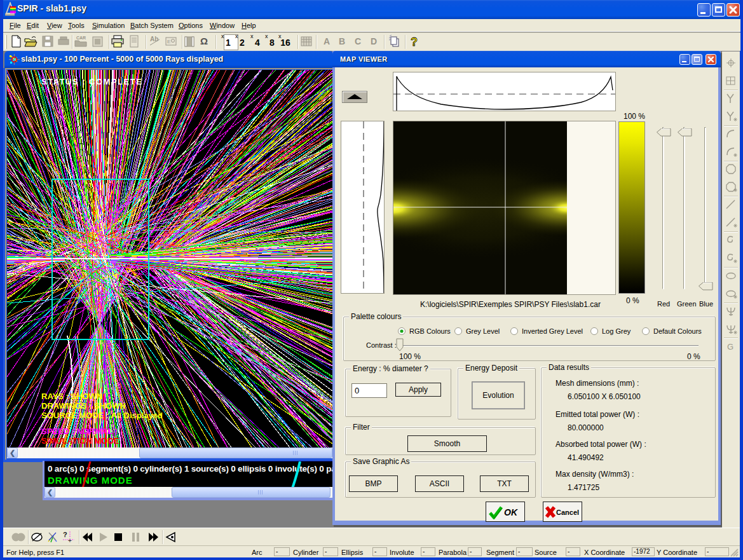  Describe the element at coordinates (169, 42) in the screenshot. I see `svg-text: E` at that location.